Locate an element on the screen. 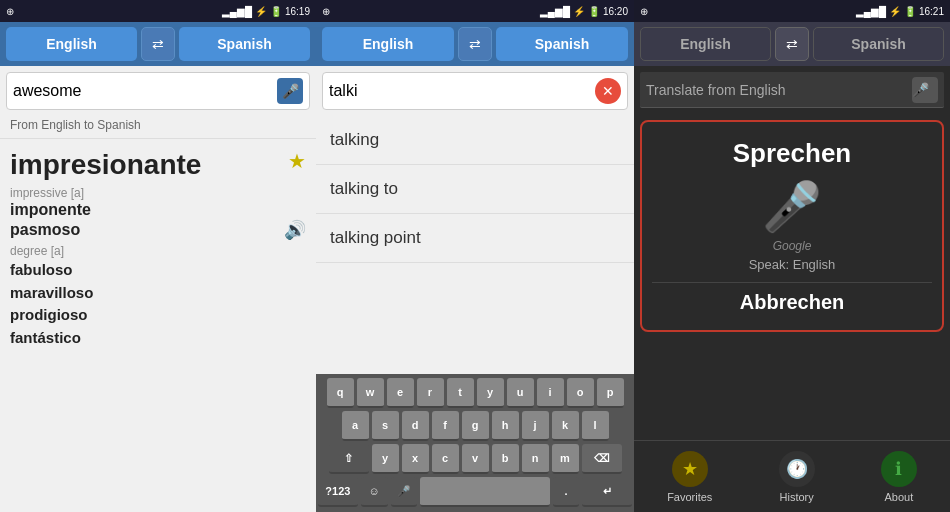  kb-m: m is located at coordinates (566, 459).